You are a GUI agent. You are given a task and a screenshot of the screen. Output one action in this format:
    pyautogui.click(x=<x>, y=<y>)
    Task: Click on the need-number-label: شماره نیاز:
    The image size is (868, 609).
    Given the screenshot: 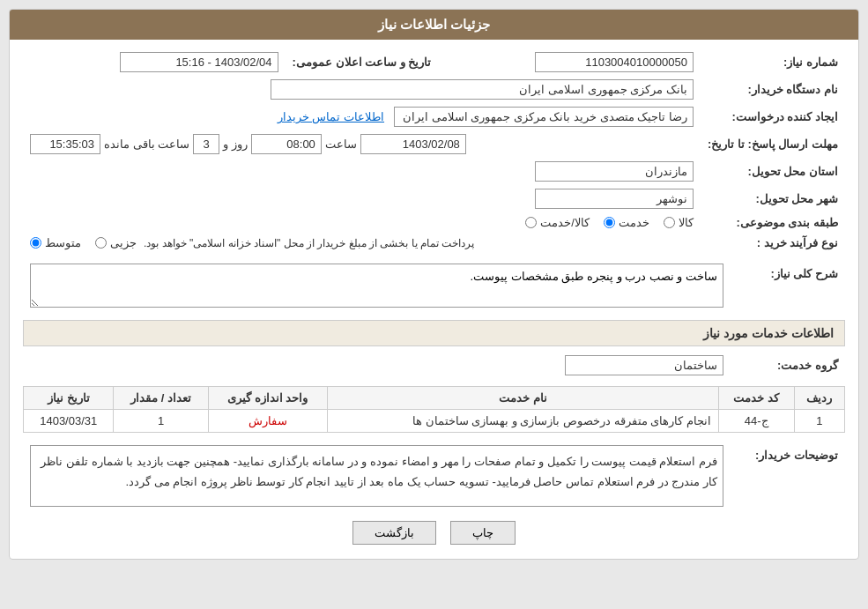 What is the action you would take?
    pyautogui.click(x=773, y=62)
    